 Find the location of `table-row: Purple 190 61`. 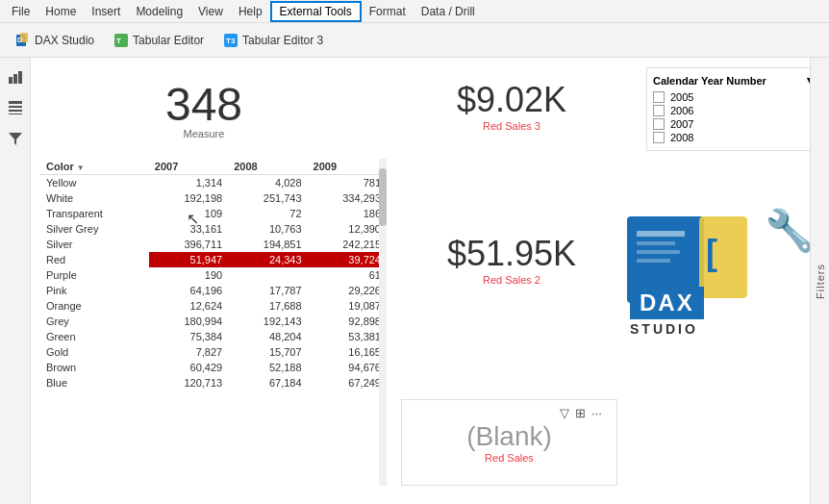

table-row: Purple 190 61 is located at coordinates (214, 275).